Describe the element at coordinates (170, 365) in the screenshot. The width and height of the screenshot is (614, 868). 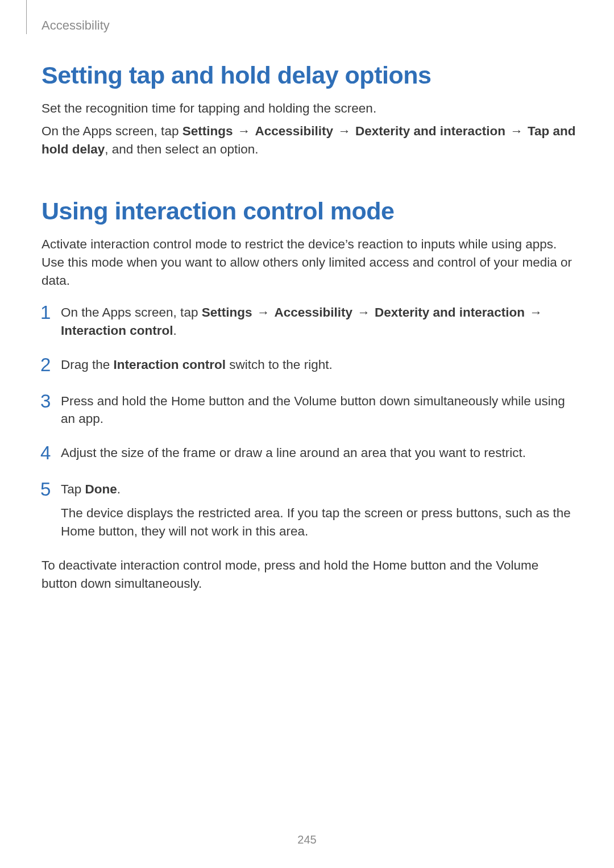
I see `interaction-control-bold: Interaction control` at that location.